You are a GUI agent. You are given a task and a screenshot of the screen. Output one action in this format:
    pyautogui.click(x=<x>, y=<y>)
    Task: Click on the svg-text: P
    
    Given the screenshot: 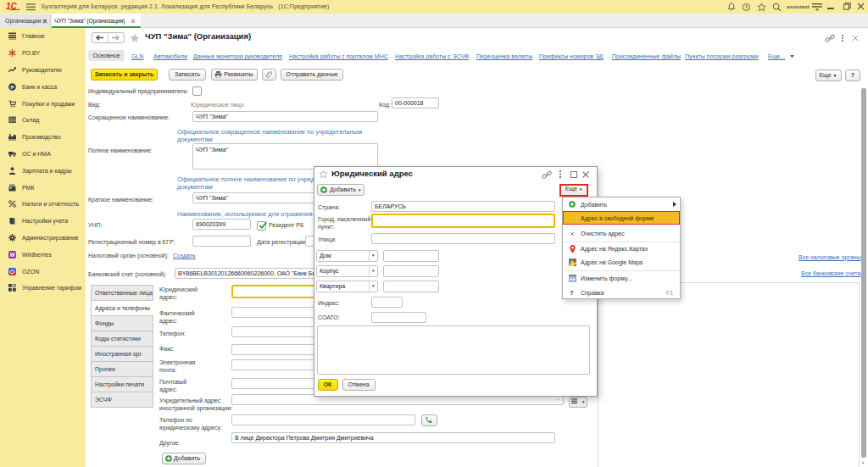 What is the action you would take?
    pyautogui.click(x=12, y=86)
    